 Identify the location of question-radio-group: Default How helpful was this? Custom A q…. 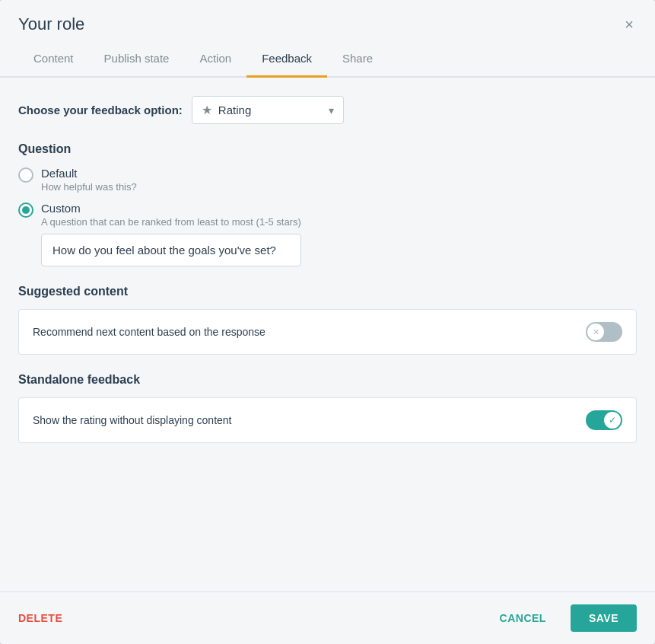
(327, 216).